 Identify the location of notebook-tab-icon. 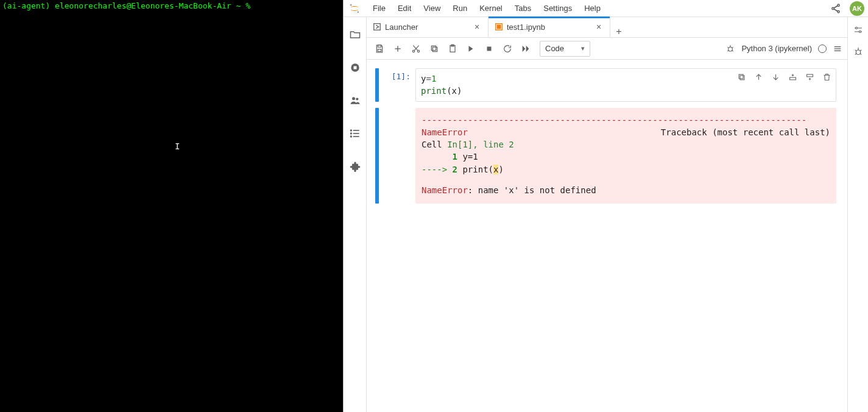
(499, 27).